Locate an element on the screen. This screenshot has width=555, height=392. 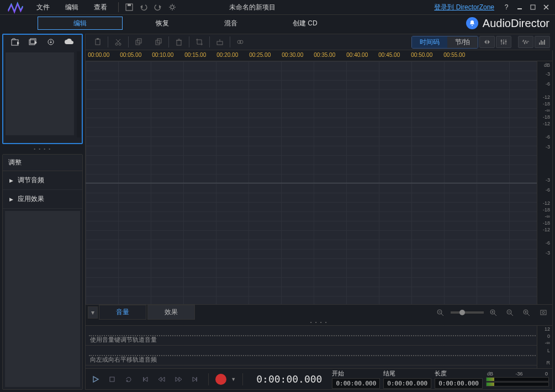
tab-create-cd: 创建 CD is located at coordinates (305, 23).